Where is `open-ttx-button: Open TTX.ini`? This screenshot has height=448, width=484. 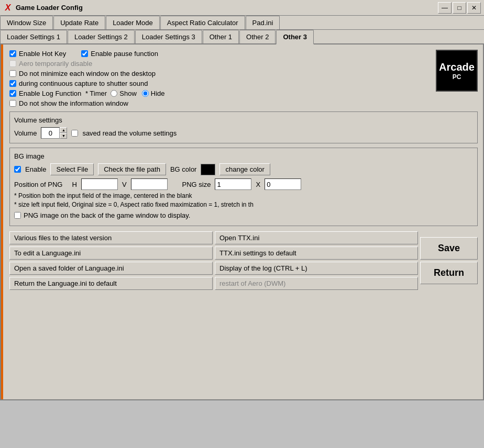
open-ttx-button: Open TTX.ini is located at coordinates (316, 238).